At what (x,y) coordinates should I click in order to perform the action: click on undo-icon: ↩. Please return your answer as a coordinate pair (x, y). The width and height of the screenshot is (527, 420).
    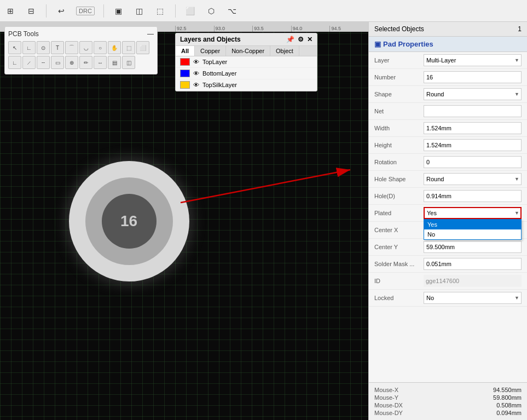
    Looking at the image, I should click on (61, 11).